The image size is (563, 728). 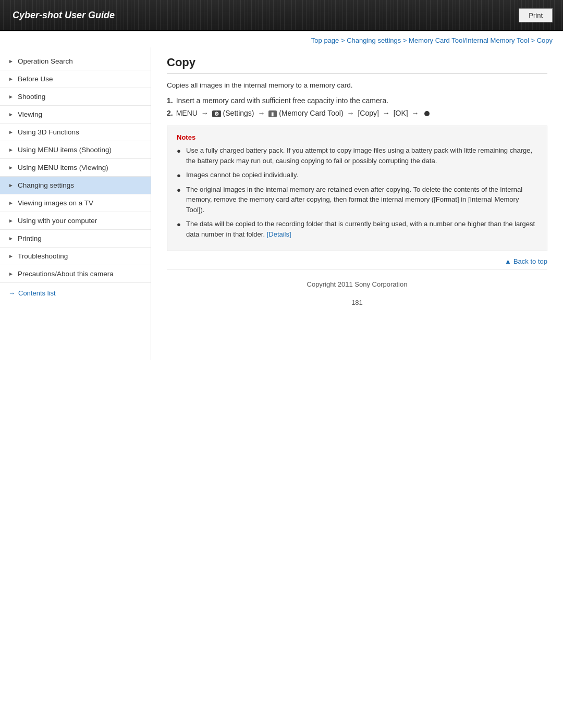 I want to click on sidebar-item-shooting: ► Shooting, so click(x=75, y=97).